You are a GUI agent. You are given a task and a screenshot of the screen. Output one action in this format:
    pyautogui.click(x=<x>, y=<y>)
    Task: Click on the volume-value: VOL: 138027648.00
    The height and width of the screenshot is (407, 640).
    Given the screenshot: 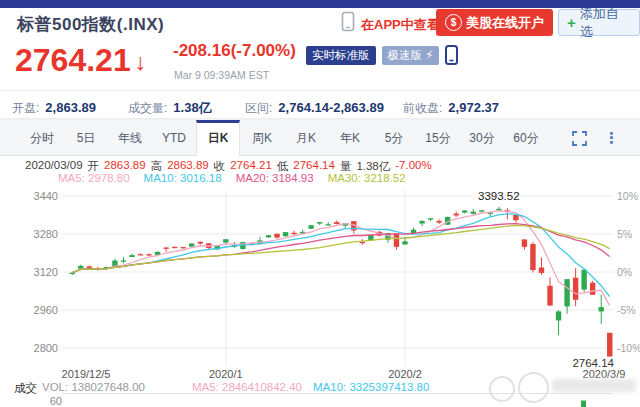 What is the action you would take?
    pyautogui.click(x=94, y=387)
    